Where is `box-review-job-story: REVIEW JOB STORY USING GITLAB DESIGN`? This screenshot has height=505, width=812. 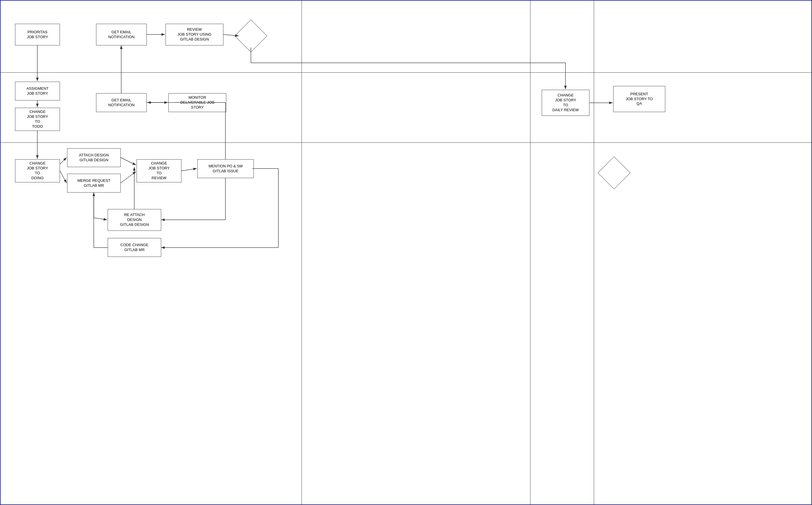
box-review-job-story: REVIEW JOB STORY USING GITLAB DESIGN is located at coordinates (194, 35).